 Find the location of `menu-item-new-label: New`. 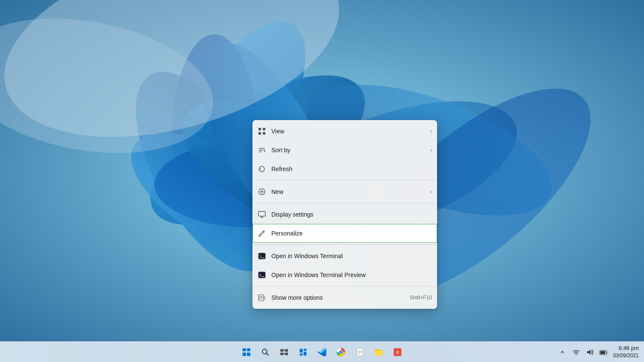

menu-item-new-label: New is located at coordinates (348, 192).